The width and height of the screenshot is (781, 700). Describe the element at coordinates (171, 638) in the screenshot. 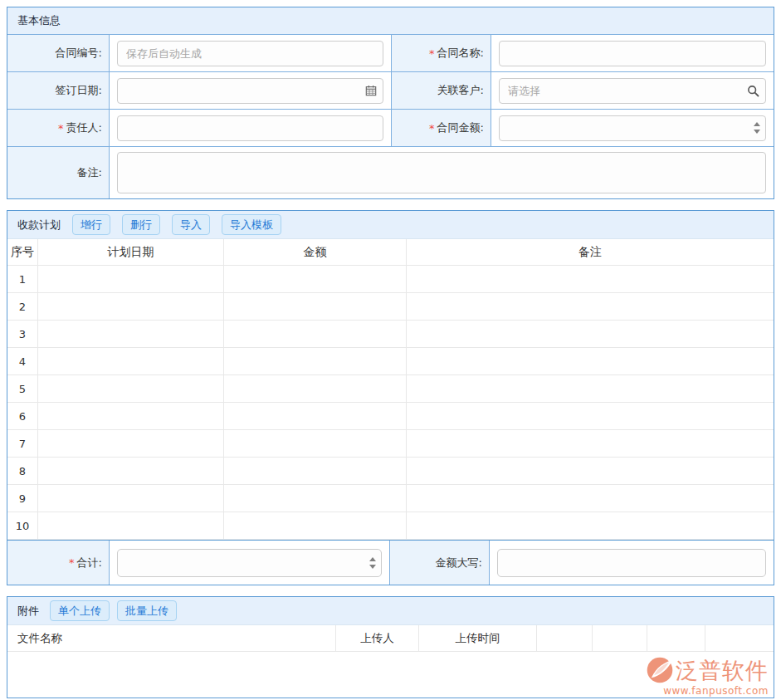

I see `col-header-file-name: 文件名称` at that location.